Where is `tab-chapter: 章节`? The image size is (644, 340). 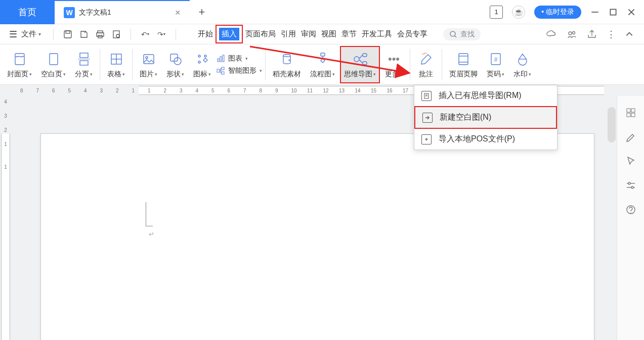 tab-chapter: 章节 is located at coordinates (349, 34).